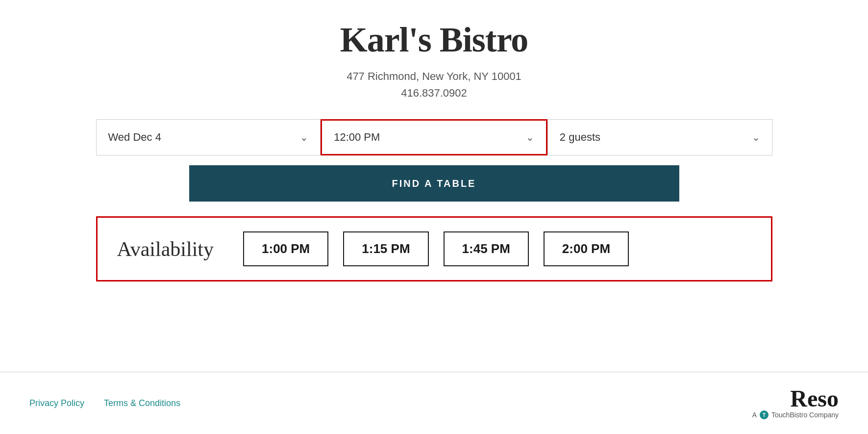 This screenshot has height=434, width=868. I want to click on time-slot-1: 1:15 PM, so click(386, 249).